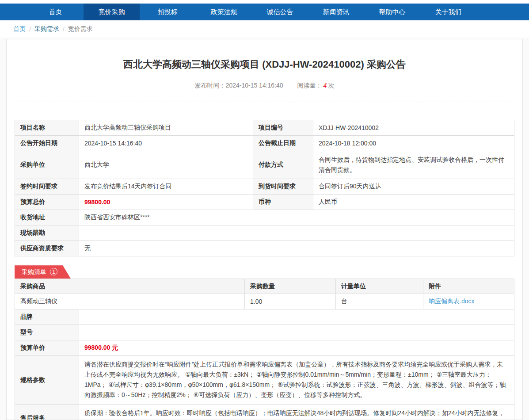 The image size is (529, 420). What do you see at coordinates (54, 271) in the screenshot?
I see `purchase-list-tag-count: 1` at bounding box center [54, 271].